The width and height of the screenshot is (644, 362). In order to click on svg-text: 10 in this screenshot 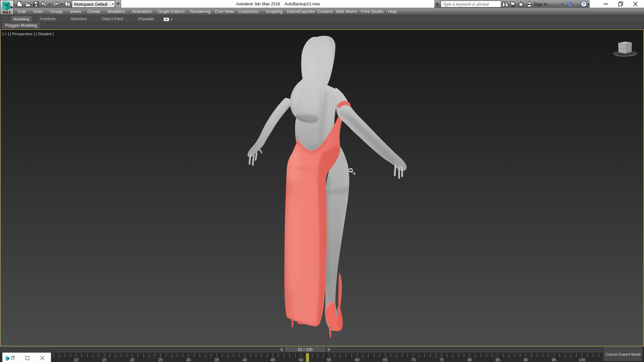, I will do `click(76, 360)`.